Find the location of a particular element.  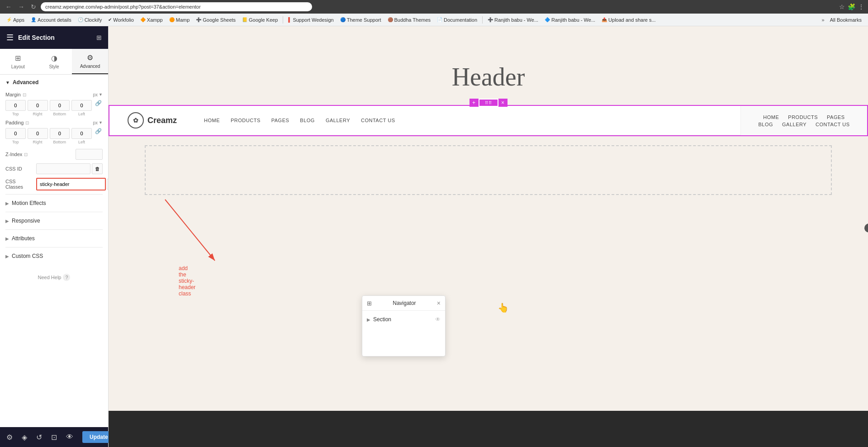

padding-top-input is located at coordinates (15, 133).